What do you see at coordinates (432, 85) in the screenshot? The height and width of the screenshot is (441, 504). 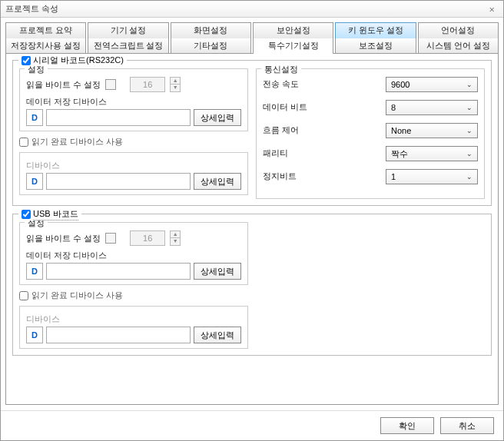 I see `baud-select: 9600⌄` at bounding box center [432, 85].